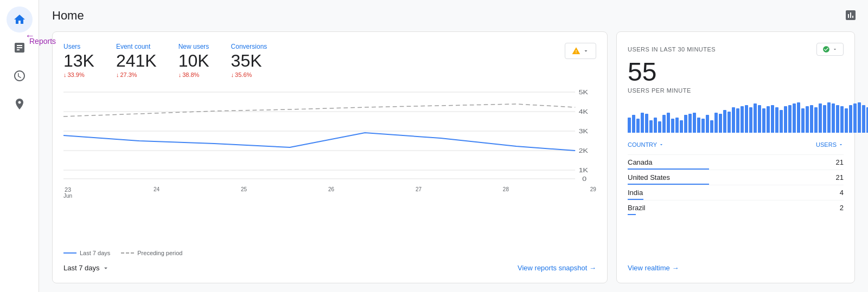 This screenshot has height=292, width=868. I want to click on analytics-card-footer: Last 7 days View reports snapshot →, so click(330, 268).